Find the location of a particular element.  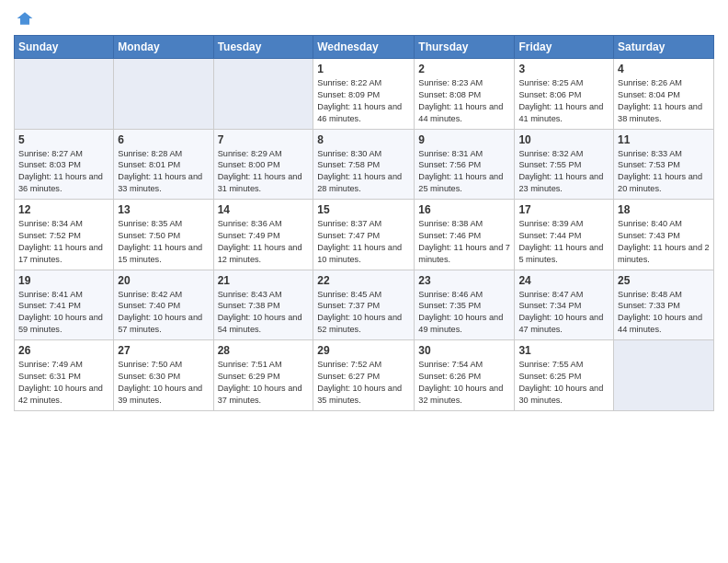

day-number: 23 is located at coordinates (464, 281).